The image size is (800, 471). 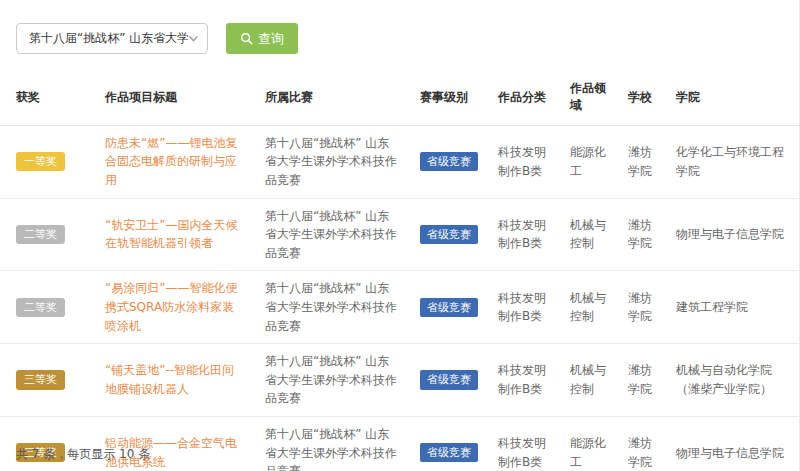 What do you see at coordinates (400, 98) in the screenshot?
I see `table-header-row: 获奖 作品项目标题 所属比赛 赛事级别 作品分类 作品领域 学校 学院` at bounding box center [400, 98].